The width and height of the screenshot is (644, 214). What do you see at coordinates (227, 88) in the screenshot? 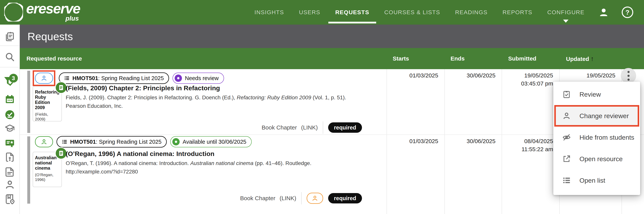
I see `resource-title: (Fields, 2009) Chapter 2: Principles in …` at bounding box center [227, 88].